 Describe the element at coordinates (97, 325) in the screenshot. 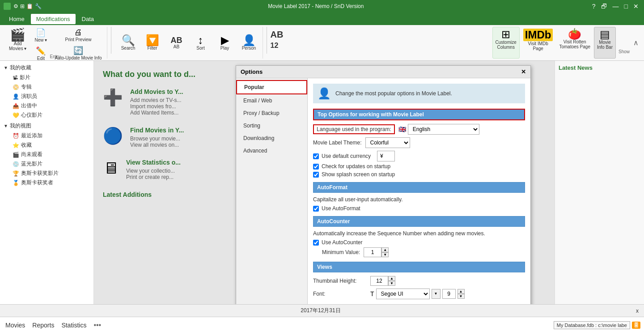

I see `more-tabs-btn: •••` at that location.